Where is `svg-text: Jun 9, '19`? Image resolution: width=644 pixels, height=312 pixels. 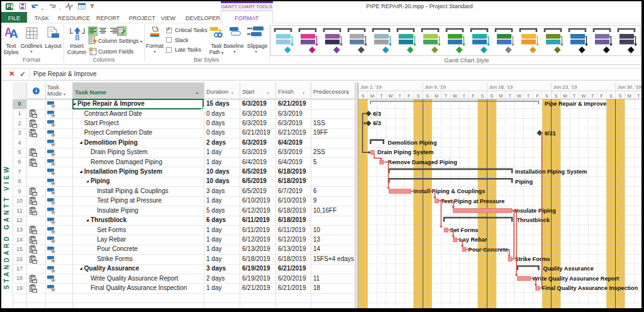
svg-text: Jun 9, '19 is located at coordinates (435, 87).